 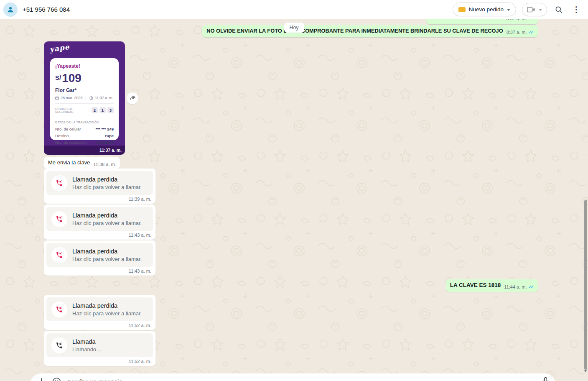 What do you see at coordinates (110, 150) in the screenshot?
I see `message-time: 11:37 a. m.` at bounding box center [110, 150].